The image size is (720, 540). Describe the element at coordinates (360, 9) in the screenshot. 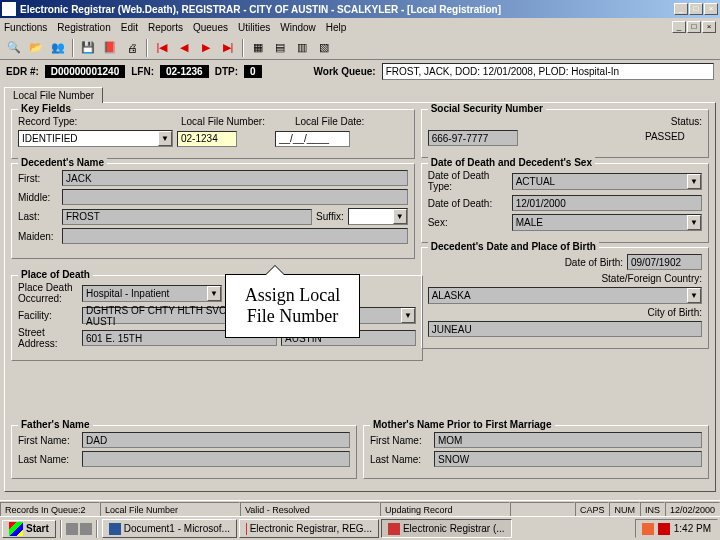

I see `title-bar: Electronic Registrar (Web.Death), REGIST…` at that location.